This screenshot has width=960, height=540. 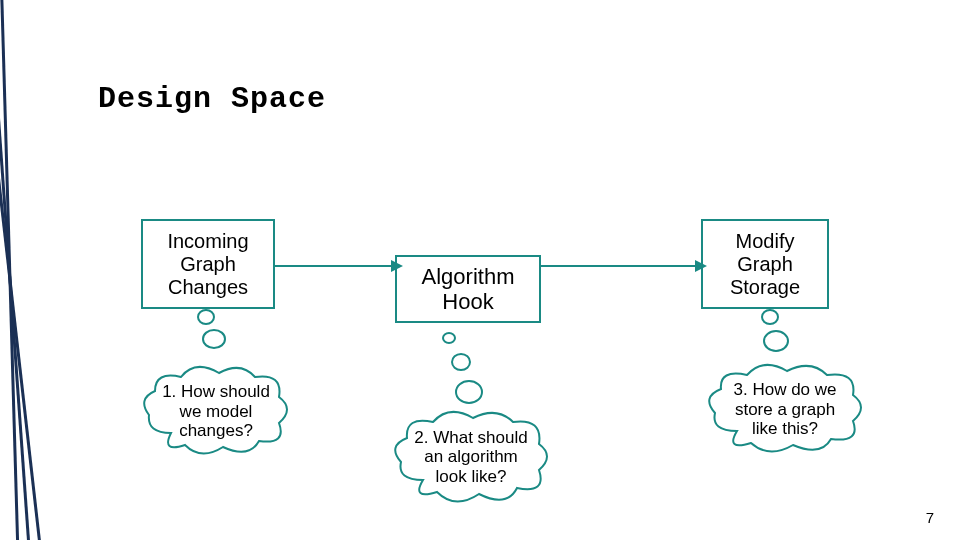 I want to click on page-number: 7, so click(x=930, y=518).